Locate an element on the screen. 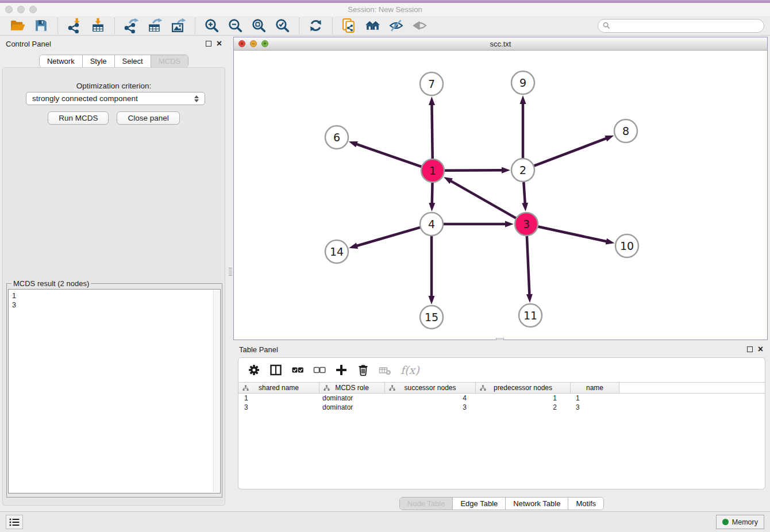 The width and height of the screenshot is (770, 532). cell-successor-nodes: 4 is located at coordinates (430, 398).